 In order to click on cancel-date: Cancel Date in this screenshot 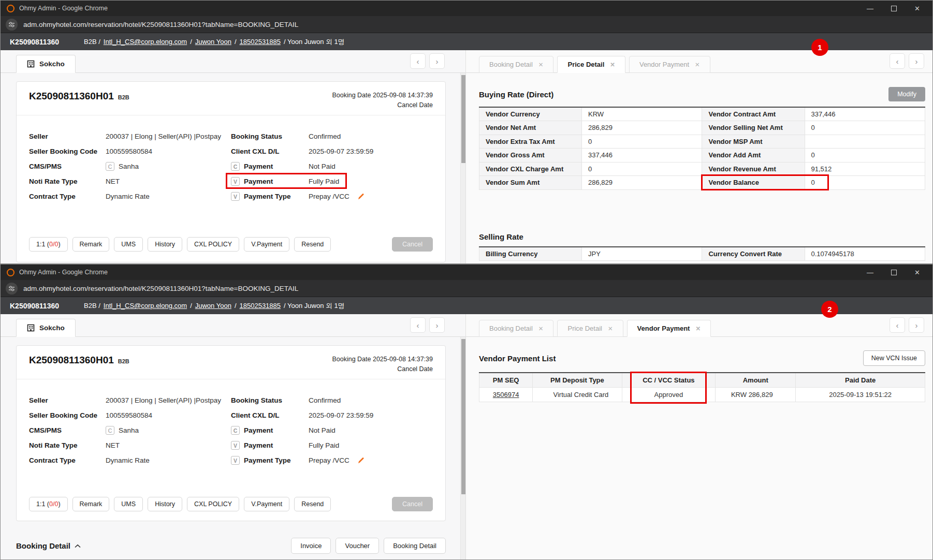, I will do `click(382, 370)`.